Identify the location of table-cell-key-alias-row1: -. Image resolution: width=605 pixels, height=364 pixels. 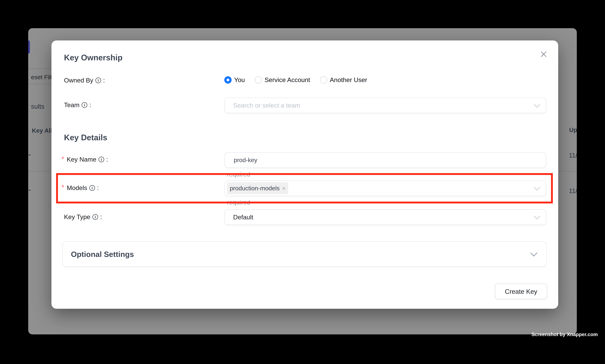
(30, 155).